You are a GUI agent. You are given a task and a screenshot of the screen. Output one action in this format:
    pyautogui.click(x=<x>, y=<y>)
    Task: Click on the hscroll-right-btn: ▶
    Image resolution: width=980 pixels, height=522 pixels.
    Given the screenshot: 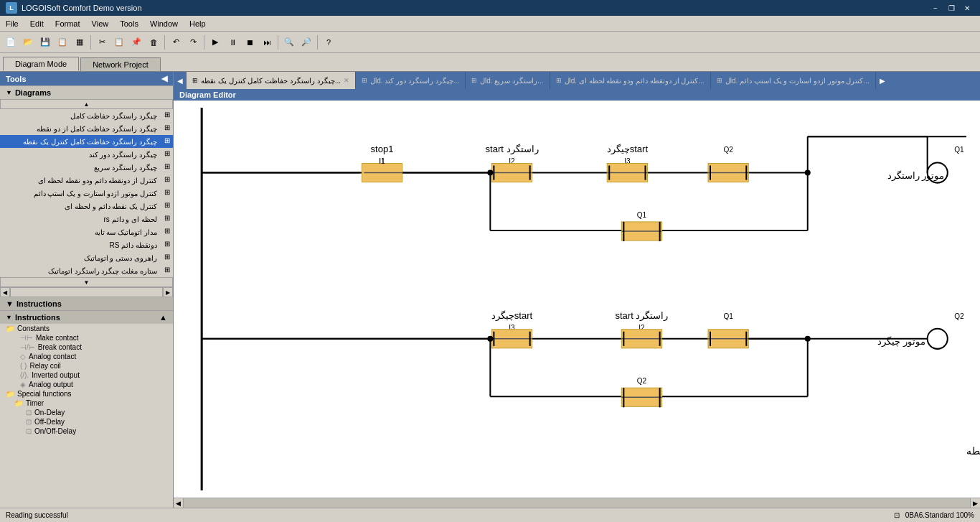 What is the action you would take?
    pyautogui.click(x=975, y=503)
    